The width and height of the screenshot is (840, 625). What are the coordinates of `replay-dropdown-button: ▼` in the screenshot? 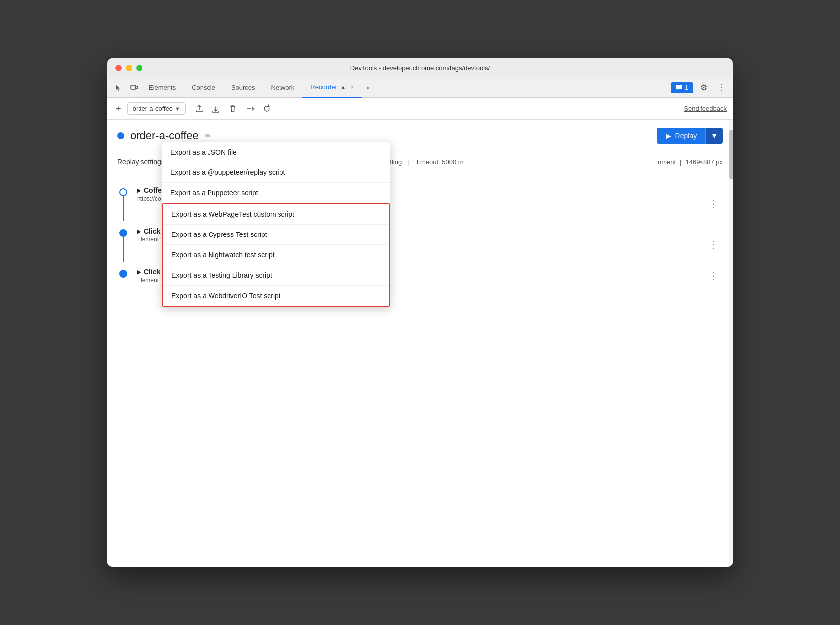 It's located at (714, 136).